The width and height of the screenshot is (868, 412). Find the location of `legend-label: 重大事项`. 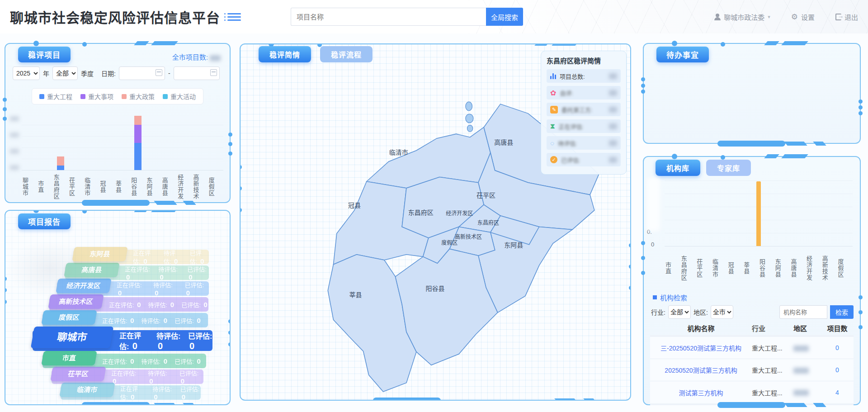

legend-label: 重大事项 is located at coordinates (101, 96).